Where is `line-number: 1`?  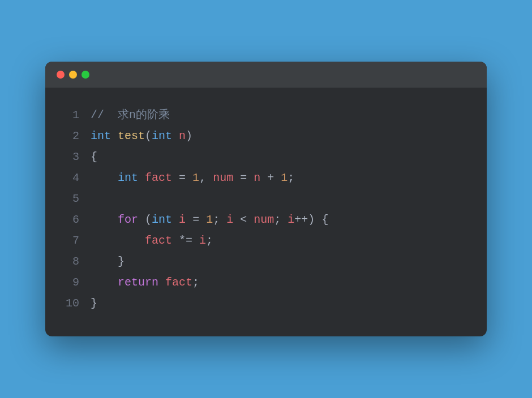 line-number: 1 is located at coordinates (68, 115).